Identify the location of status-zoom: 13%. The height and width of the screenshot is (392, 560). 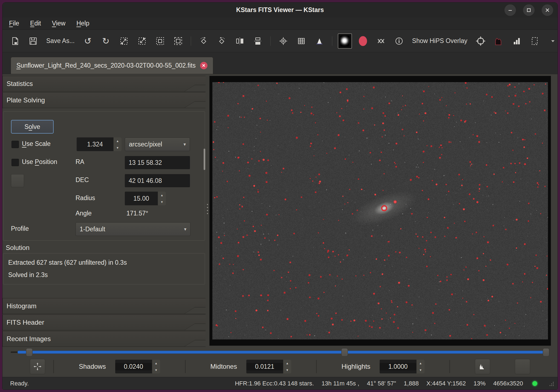
(480, 384).